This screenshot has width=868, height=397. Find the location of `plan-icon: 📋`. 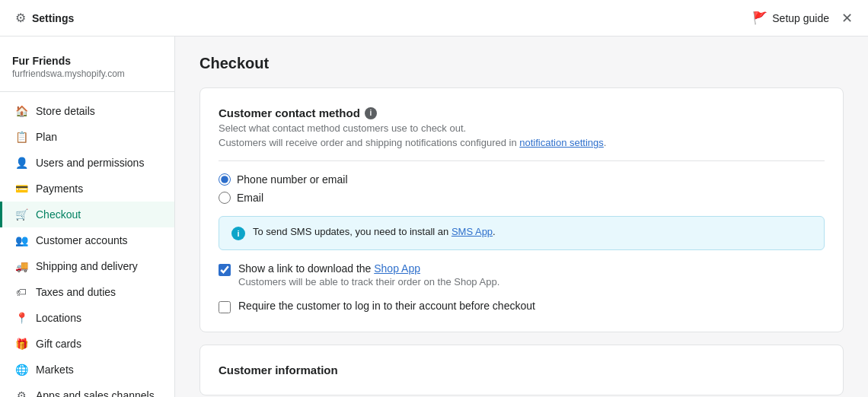

plan-icon: 📋 is located at coordinates (21, 137).